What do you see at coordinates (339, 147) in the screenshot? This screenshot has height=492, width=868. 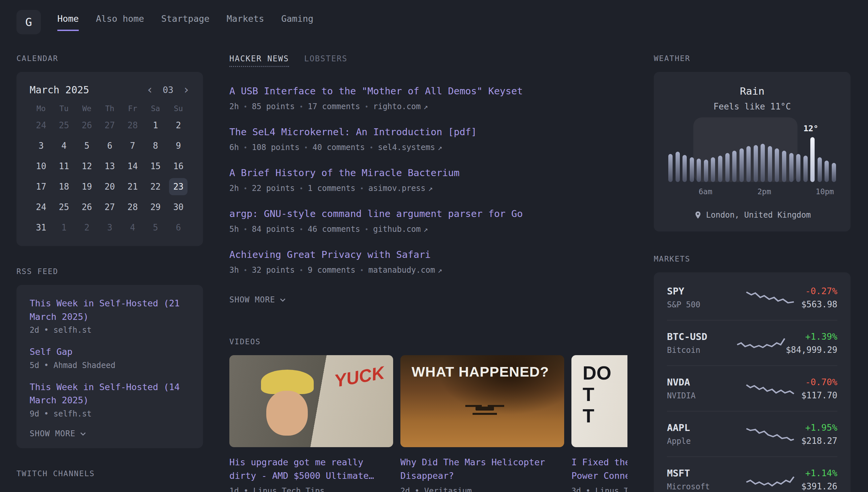 I see `news-comments-link: 40 comments` at bounding box center [339, 147].